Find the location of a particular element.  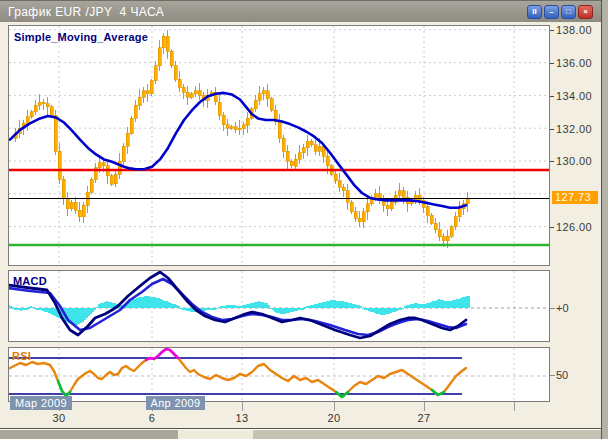

macd-zero-tick is located at coordinates (552, 309).